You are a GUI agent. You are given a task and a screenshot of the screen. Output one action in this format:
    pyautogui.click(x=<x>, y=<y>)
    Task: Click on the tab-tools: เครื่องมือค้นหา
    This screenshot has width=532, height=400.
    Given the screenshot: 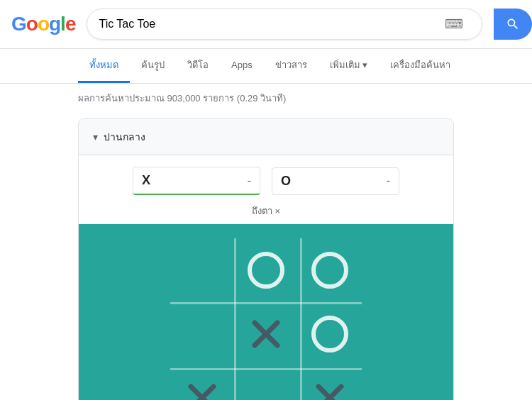 What is the action you would take?
    pyautogui.click(x=420, y=66)
    